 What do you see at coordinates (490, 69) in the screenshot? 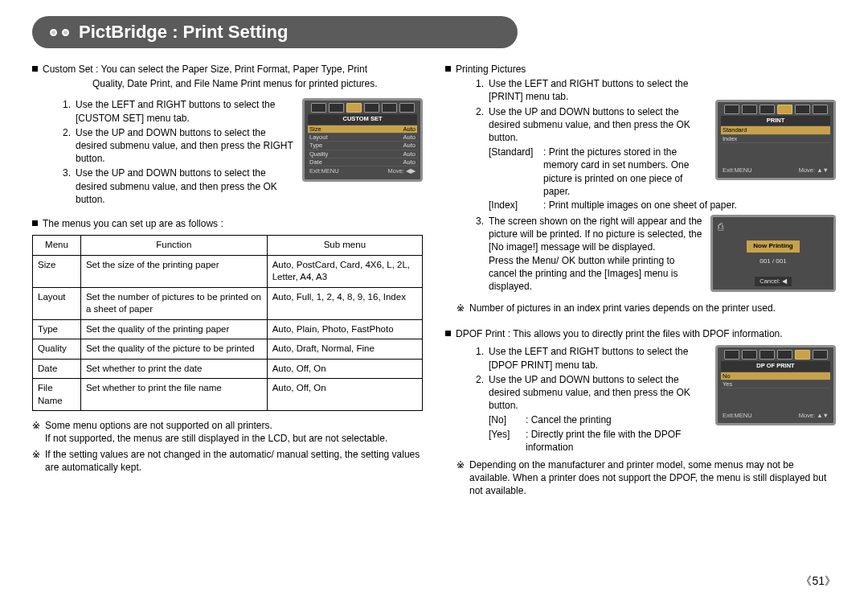
I see `printing-heading: Printing Pictures` at bounding box center [490, 69].